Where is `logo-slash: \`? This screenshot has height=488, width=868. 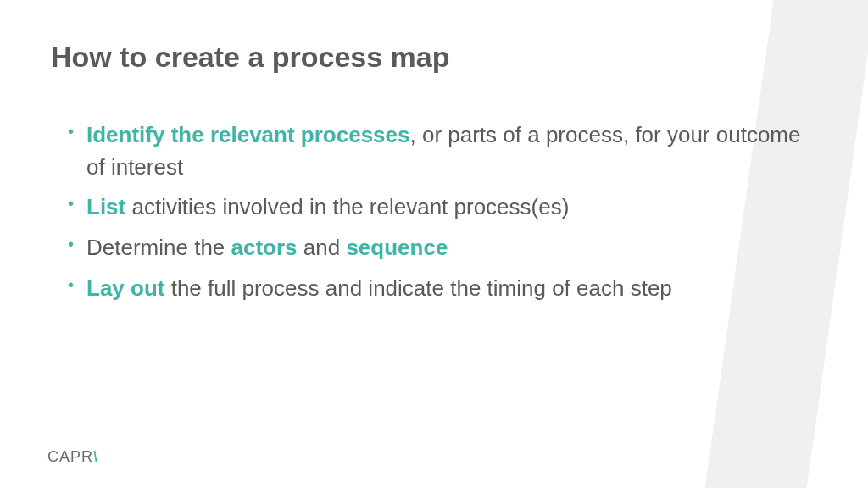
logo-slash: \ is located at coordinates (97, 458).